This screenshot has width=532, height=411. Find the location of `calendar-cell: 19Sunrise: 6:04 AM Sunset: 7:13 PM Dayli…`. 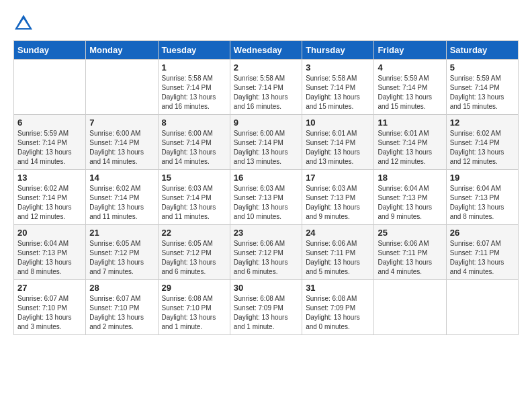

calendar-cell: 19Sunrise: 6:04 AM Sunset: 7:13 PM Dayli… is located at coordinates (482, 197).